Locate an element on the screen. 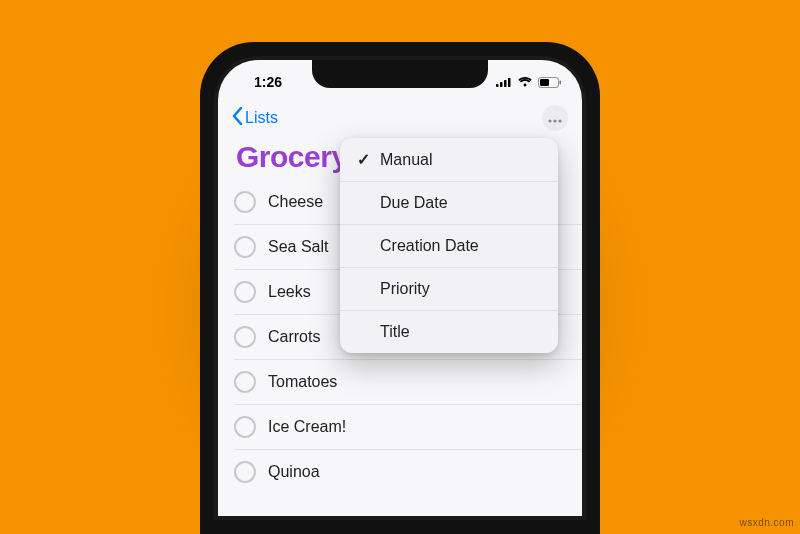  more-button is located at coordinates (555, 118).